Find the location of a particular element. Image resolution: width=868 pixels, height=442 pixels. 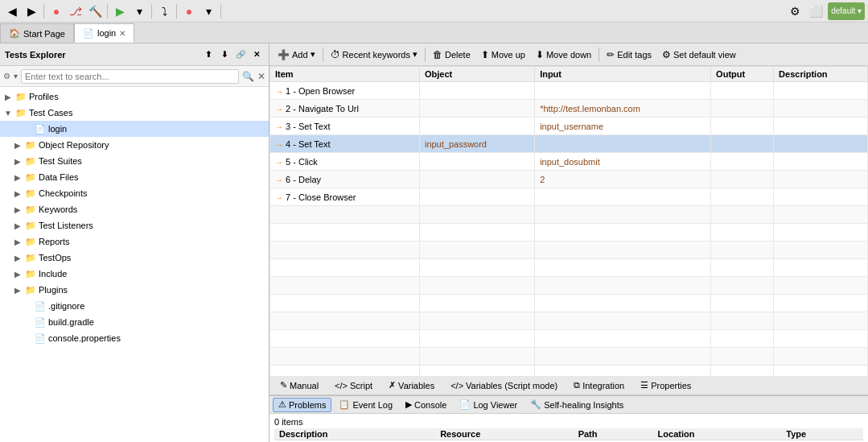

toolbar-git: ⎇ is located at coordinates (76, 11).